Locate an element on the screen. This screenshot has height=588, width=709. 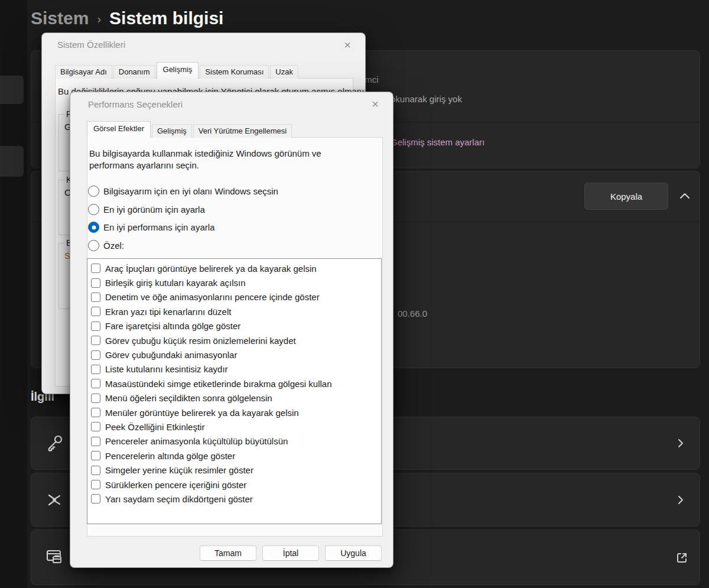
visual-effect-item: Pencerelerin altında gölge göster is located at coordinates (234, 456).